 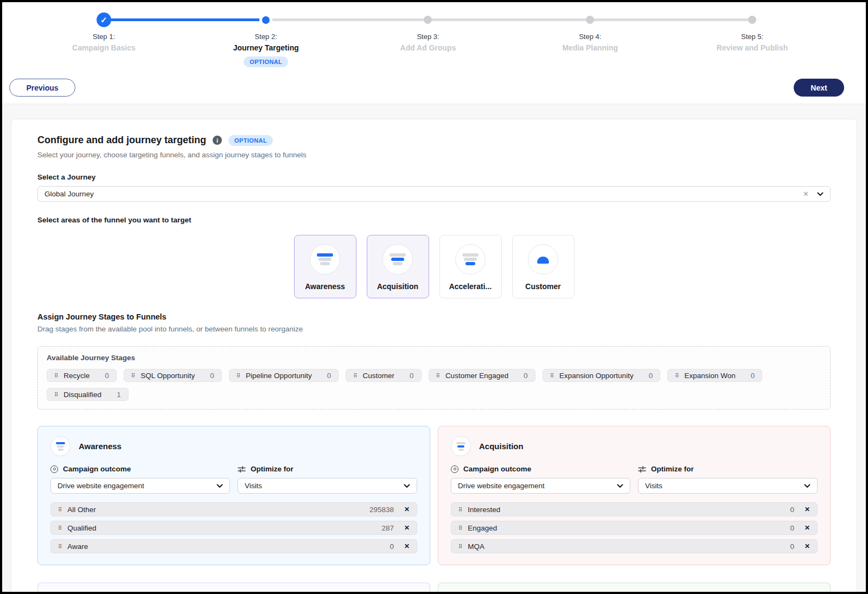 I want to click on funnel-card-acquisition: Acquisition, so click(x=398, y=267).